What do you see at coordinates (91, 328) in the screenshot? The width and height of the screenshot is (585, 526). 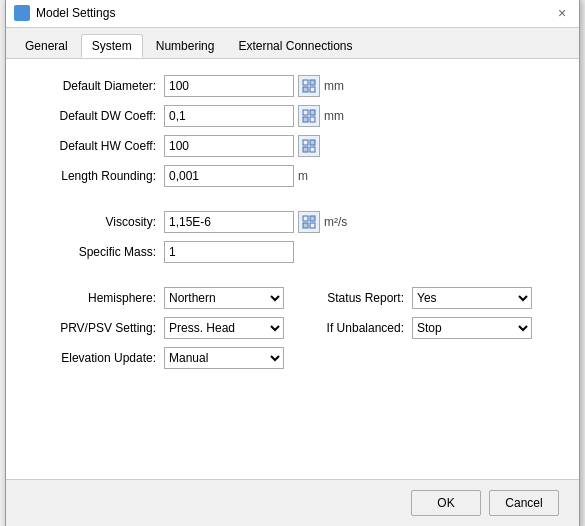 I see `prv-label: PRV/PSV Setting:` at bounding box center [91, 328].